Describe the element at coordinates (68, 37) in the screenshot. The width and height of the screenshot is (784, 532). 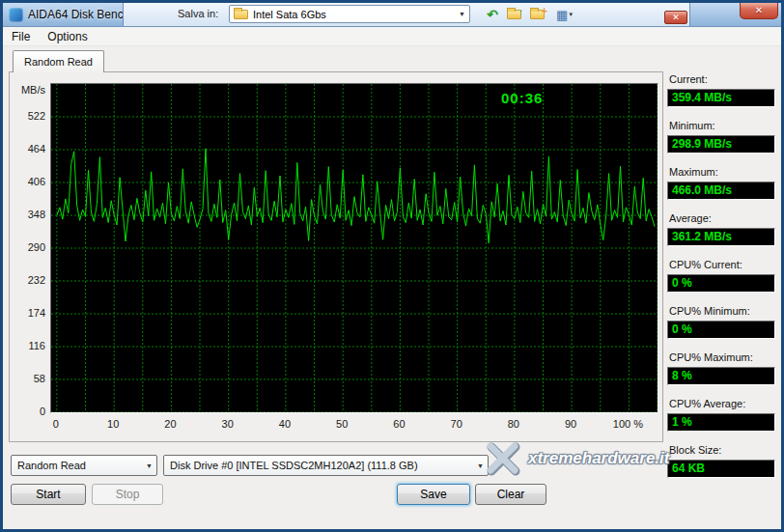
I see `menu-options: Options` at that location.